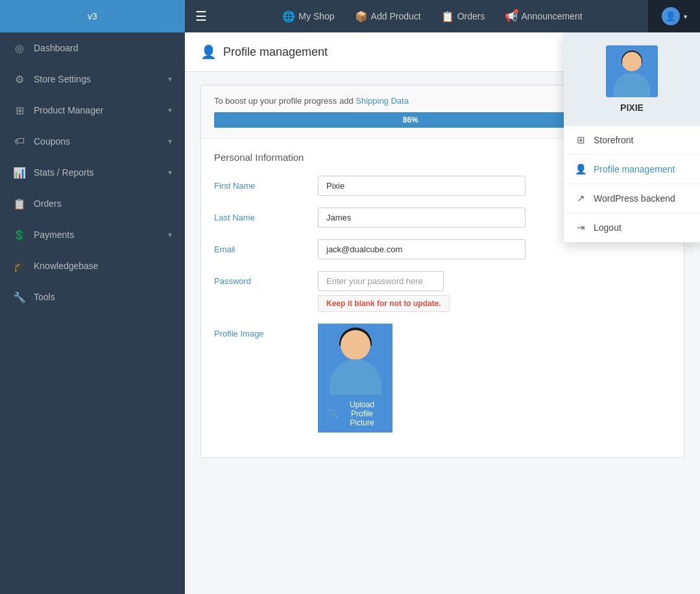 This screenshot has height=594, width=700. What do you see at coordinates (581, 228) in the screenshot?
I see `logout-icon: ⇥` at bounding box center [581, 228].